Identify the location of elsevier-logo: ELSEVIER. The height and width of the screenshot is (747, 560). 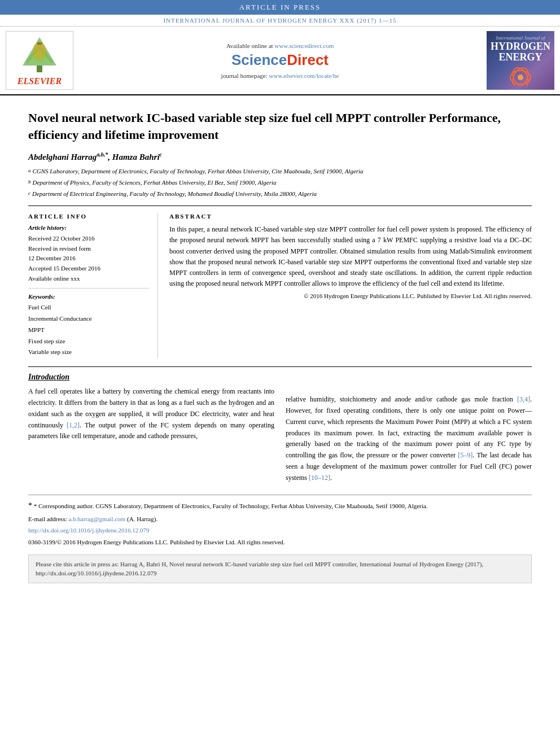
(40, 60).